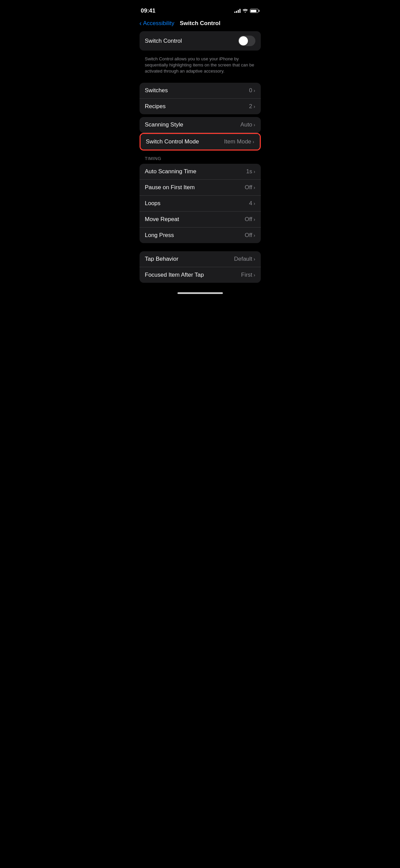 This screenshot has width=400, height=868. I want to click on description-text: Switch Control allows you to use your iP…, so click(200, 66).